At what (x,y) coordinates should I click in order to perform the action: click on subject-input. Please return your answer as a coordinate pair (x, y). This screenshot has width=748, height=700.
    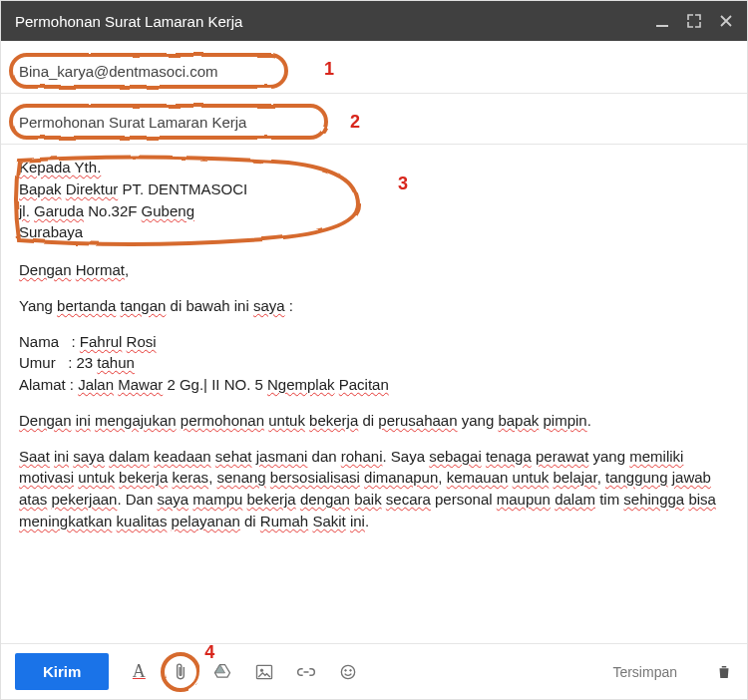
    Looking at the image, I should click on (374, 122).